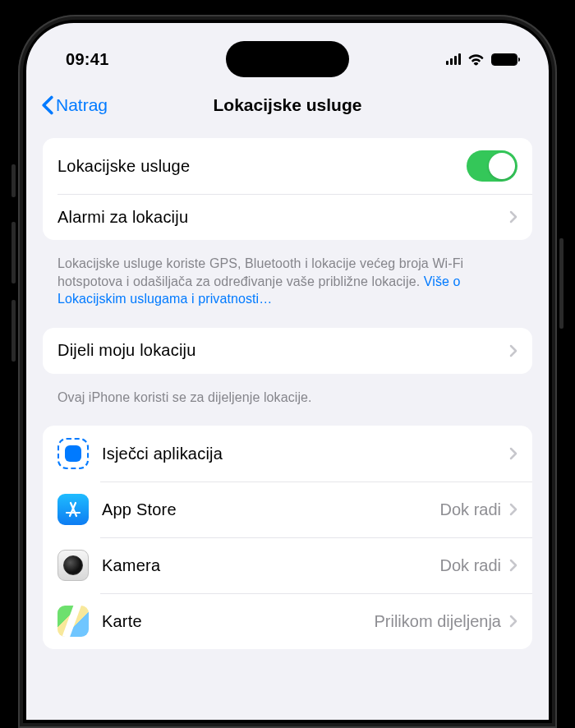 This screenshot has height=728, width=575. I want to click on row-location-services: Lokacijske usluge, so click(288, 166).